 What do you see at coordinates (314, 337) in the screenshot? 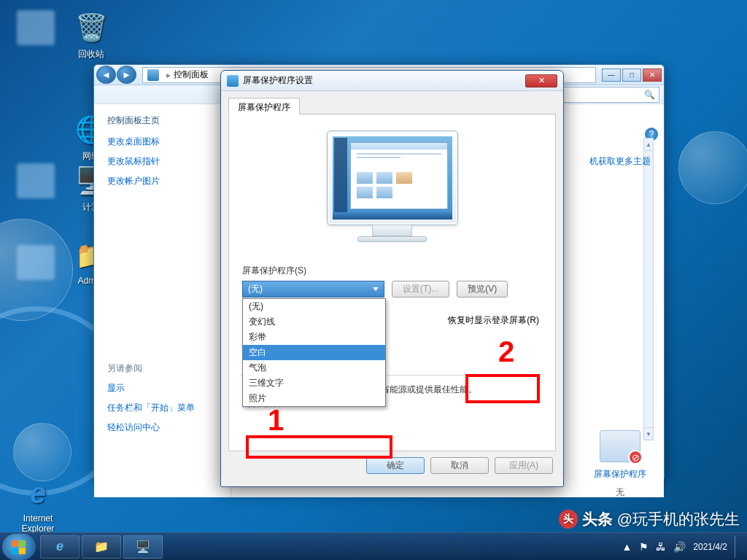
I see `option-ribbons: 彩带` at bounding box center [314, 337].